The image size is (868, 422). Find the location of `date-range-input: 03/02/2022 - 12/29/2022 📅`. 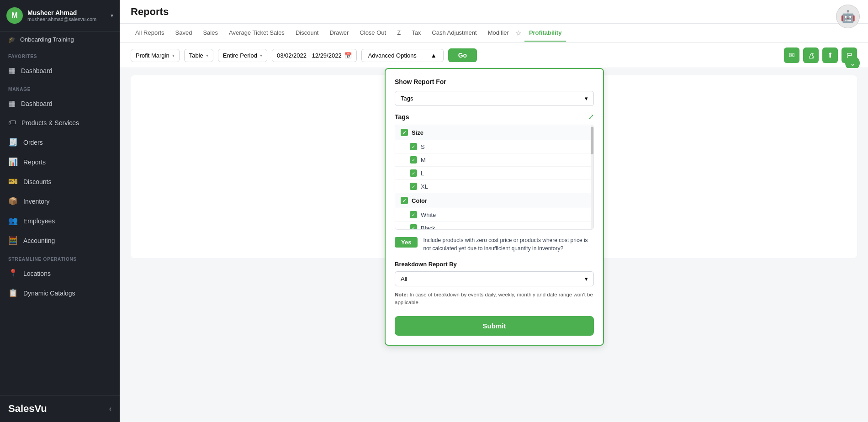

date-range-input: 03/02/2022 - 12/29/2022 📅 is located at coordinates (314, 56).